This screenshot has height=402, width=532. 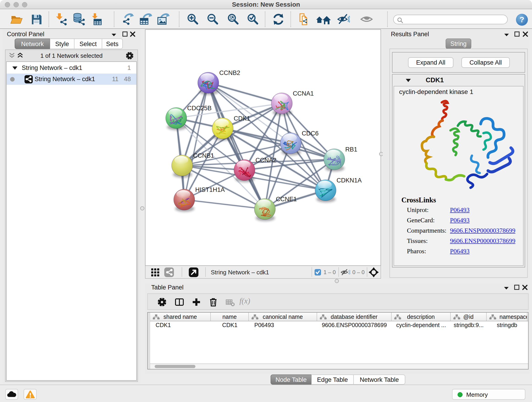 I want to click on delete-table-icon, so click(x=230, y=302).